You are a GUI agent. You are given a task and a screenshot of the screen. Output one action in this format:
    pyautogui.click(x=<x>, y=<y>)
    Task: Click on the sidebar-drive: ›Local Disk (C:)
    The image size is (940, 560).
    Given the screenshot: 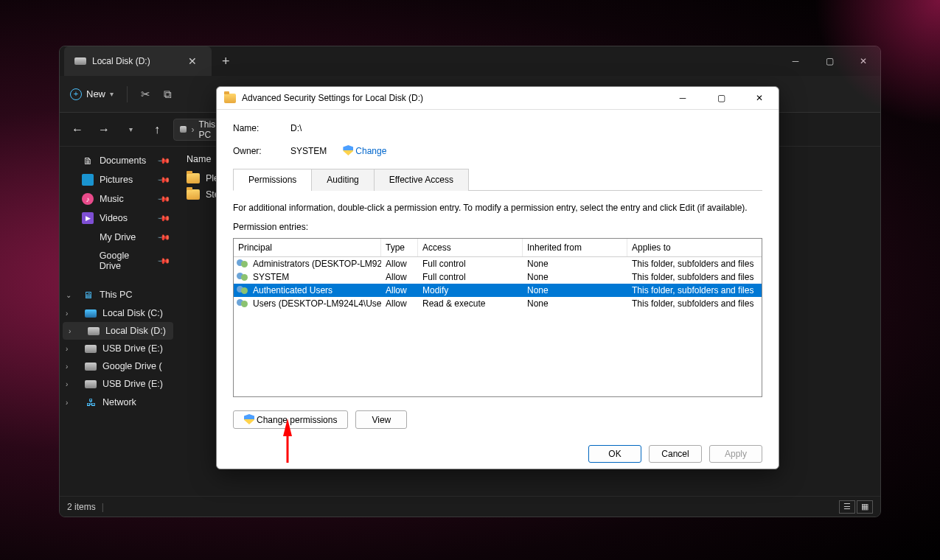 What is the action you would take?
    pyautogui.click(x=118, y=313)
    